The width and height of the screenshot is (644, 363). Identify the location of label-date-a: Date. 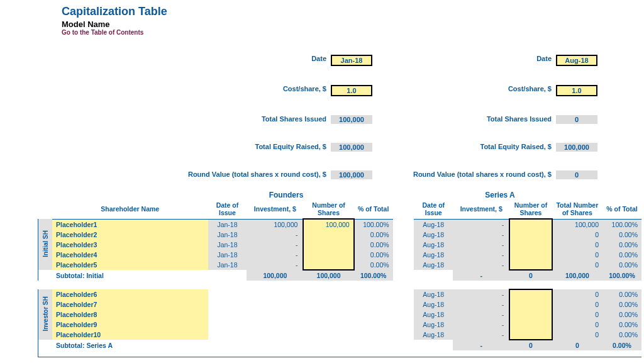
(474, 60).